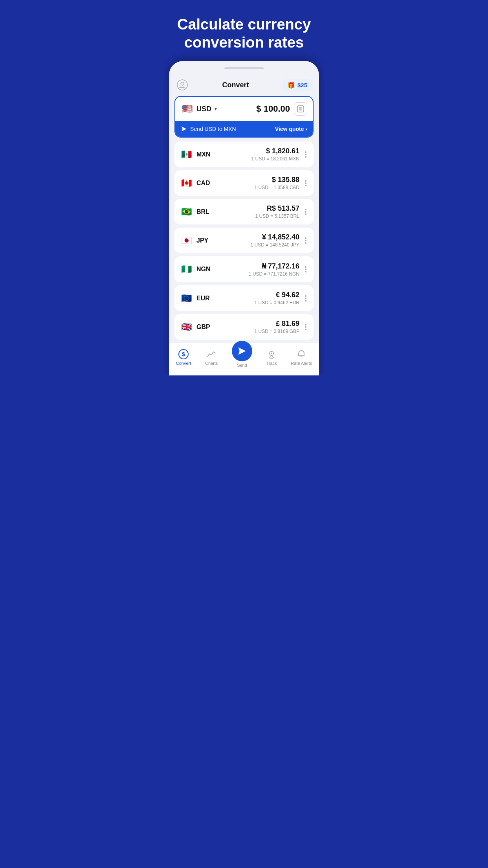  Describe the element at coordinates (275, 245) in the screenshot. I see `rate-jpy: 1 USD = 148.5240 JPY` at that location.